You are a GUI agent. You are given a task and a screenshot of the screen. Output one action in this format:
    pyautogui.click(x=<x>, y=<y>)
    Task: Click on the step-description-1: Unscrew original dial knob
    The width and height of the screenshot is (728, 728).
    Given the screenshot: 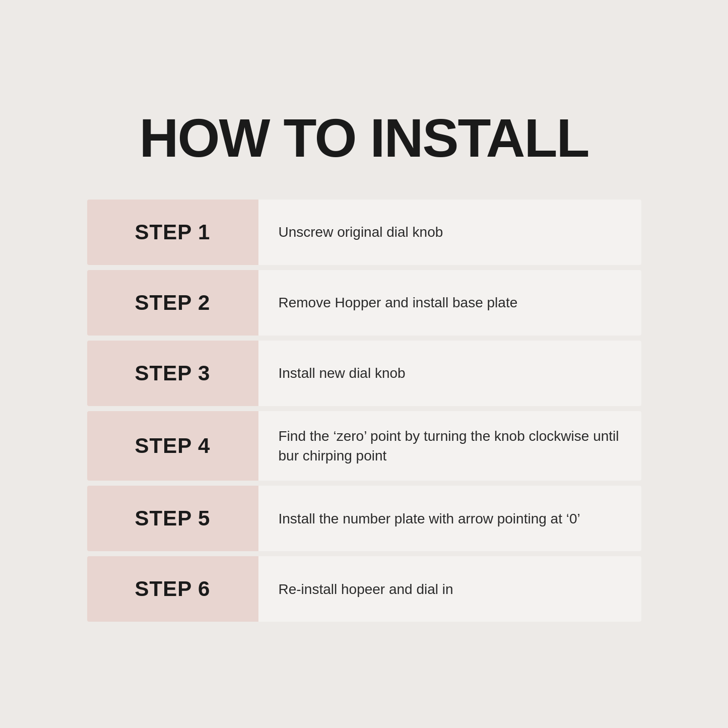 What is the action you would take?
    pyautogui.click(x=450, y=232)
    